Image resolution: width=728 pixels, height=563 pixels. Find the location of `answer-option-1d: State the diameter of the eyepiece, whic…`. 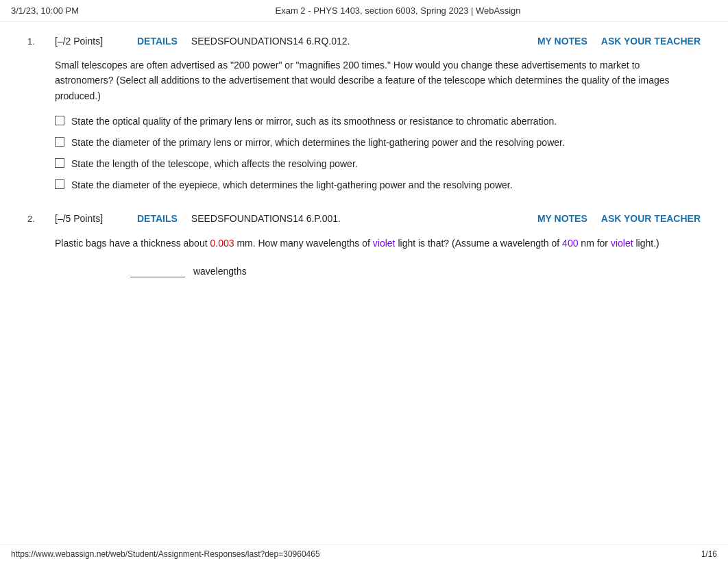

answer-option-1d: State the diameter of the eyepiece, whic… is located at coordinates (378, 185).